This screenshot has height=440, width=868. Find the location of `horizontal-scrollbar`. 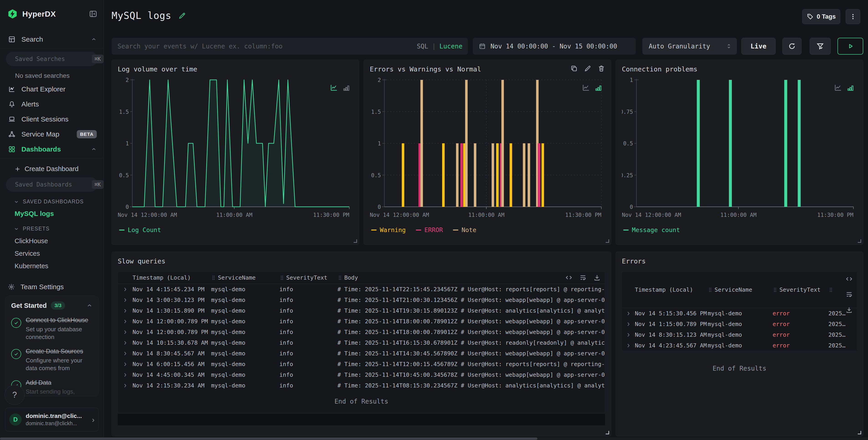

horizontal-scrollbar is located at coordinates (434, 439).